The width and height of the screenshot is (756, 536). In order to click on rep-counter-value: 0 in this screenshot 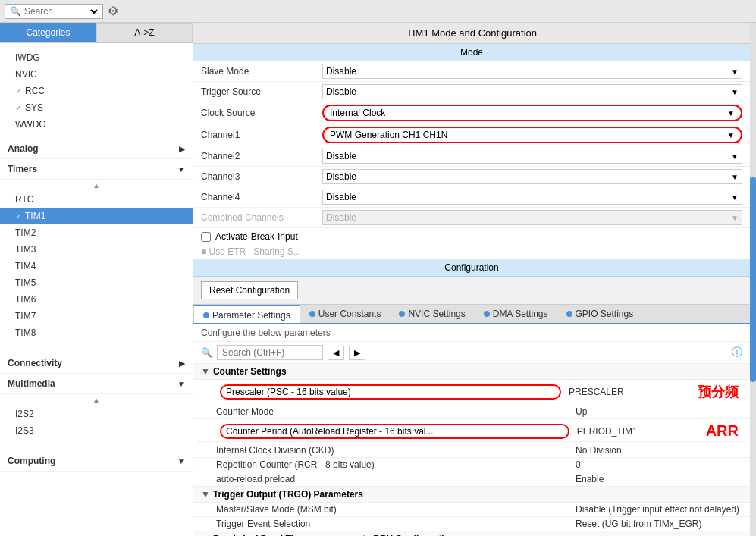, I will do `click(659, 465)`.